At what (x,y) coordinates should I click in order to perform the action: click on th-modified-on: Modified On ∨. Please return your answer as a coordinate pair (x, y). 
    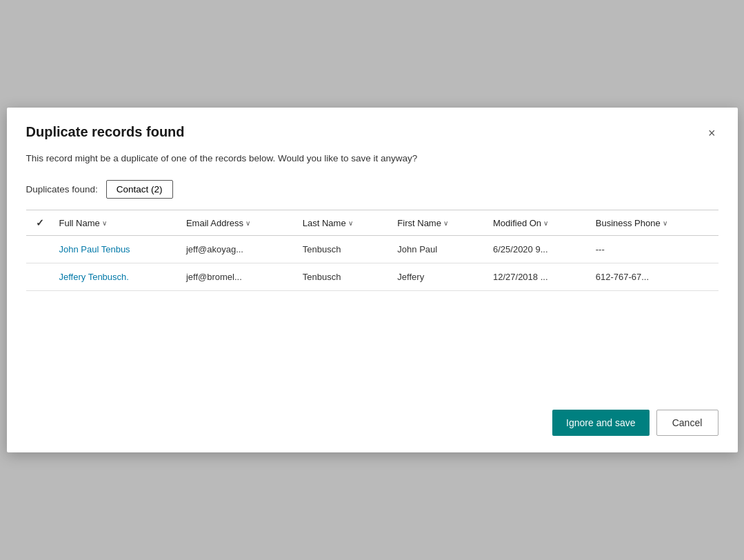
    Looking at the image, I should click on (539, 223).